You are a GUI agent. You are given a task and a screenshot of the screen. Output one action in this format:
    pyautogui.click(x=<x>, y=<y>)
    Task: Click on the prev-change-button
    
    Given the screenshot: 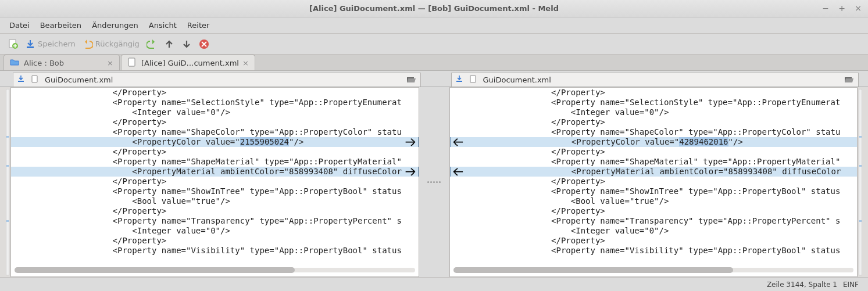 What is the action you would take?
    pyautogui.click(x=169, y=44)
    